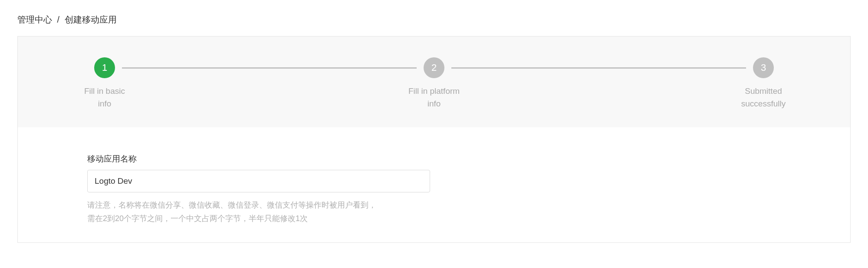 The height and width of the screenshot is (268, 868). What do you see at coordinates (259, 189) in the screenshot?
I see `form-group-app-name: 移动应用名称 请注意，名称将在微信分享、微信收藏、微信登录、微信支付等操作时被用…` at bounding box center [259, 189].